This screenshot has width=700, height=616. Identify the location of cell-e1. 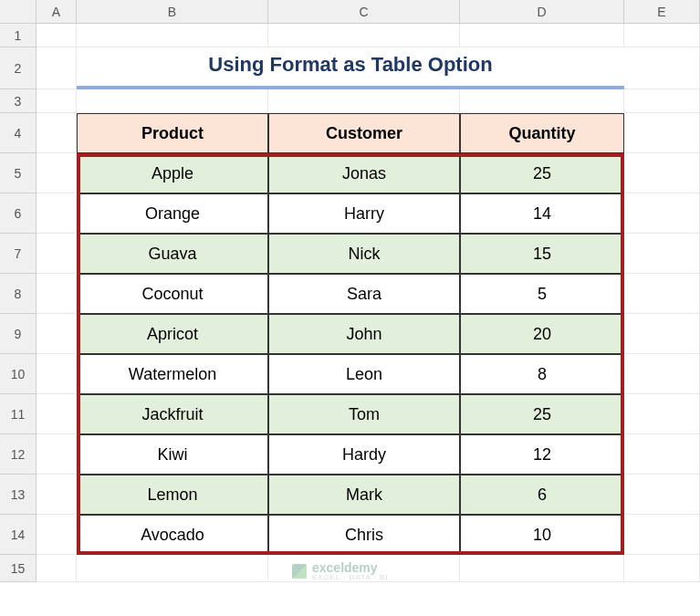
(663, 36).